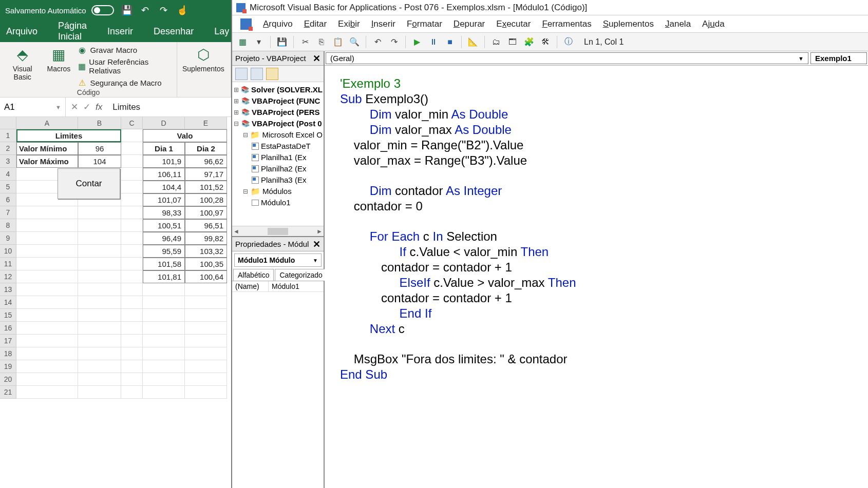  Describe the element at coordinates (100, 161) in the screenshot. I see `cell: 104` at that location.